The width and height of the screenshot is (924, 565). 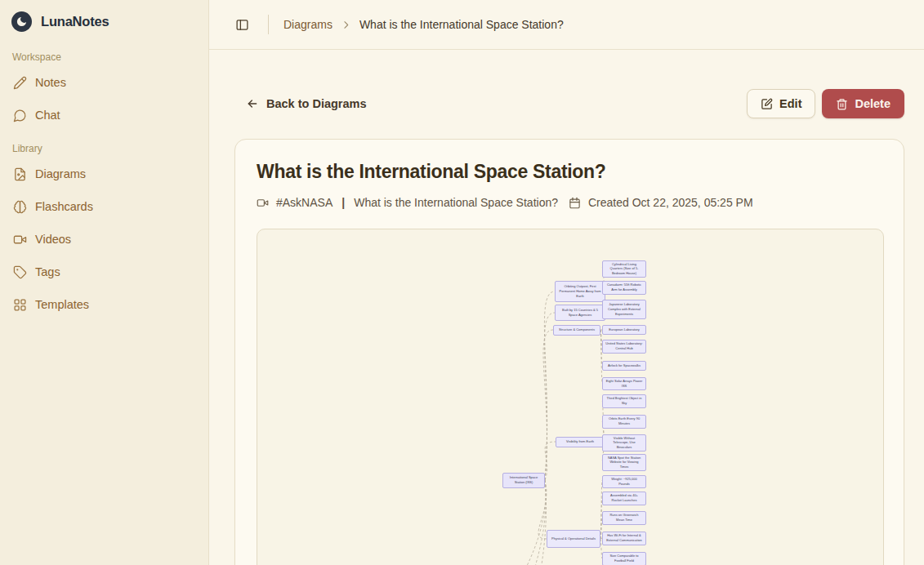 What do you see at coordinates (346, 24) in the screenshot?
I see `chevron-right-icon` at bounding box center [346, 24].